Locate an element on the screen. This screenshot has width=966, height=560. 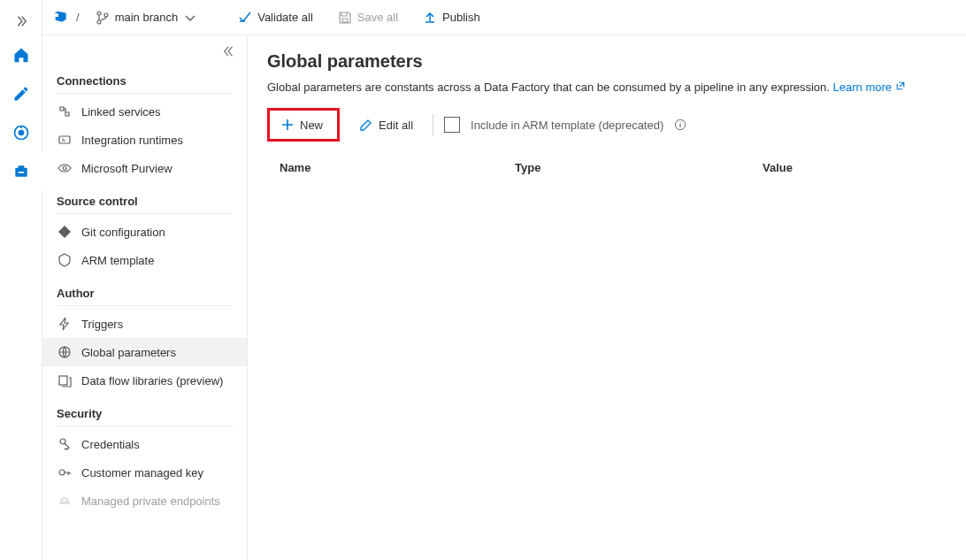
git-icon is located at coordinates (65, 232).